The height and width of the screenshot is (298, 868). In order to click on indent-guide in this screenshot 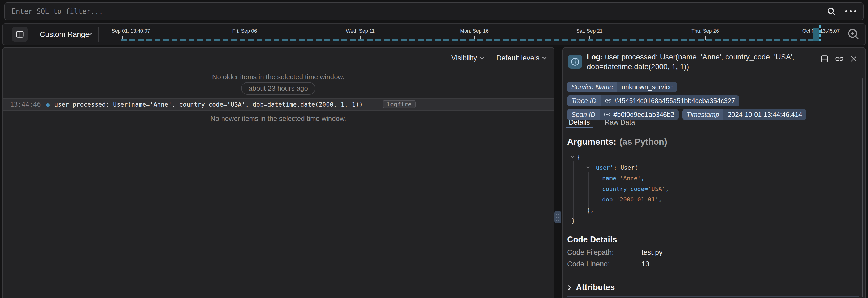, I will do `click(574, 193)`.